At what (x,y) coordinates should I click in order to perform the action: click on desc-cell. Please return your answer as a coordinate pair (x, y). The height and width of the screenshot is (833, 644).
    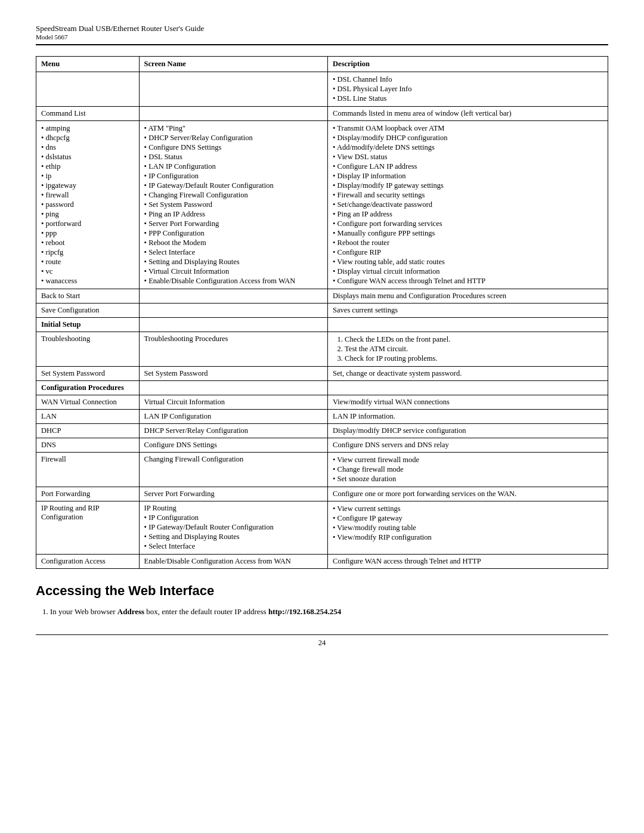
    Looking at the image, I should click on (468, 388).